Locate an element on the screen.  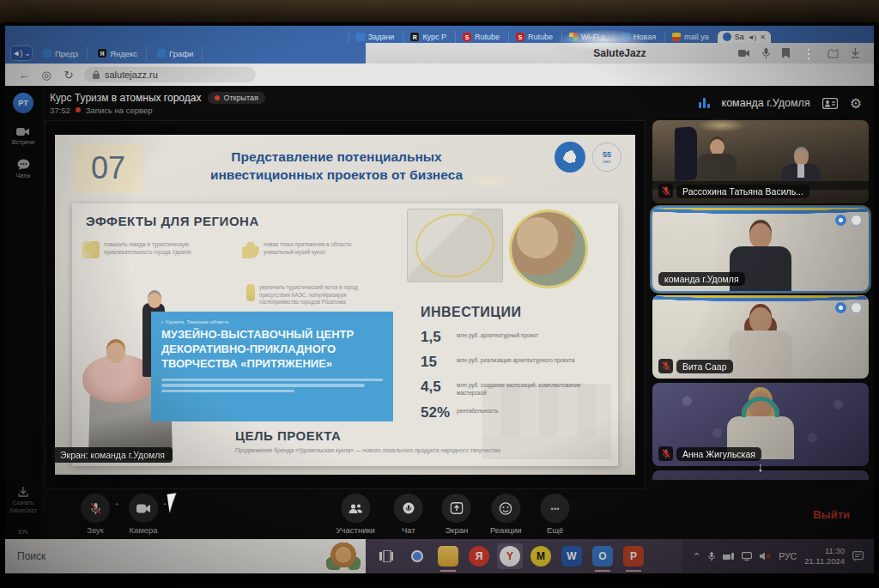
scroll-more-arrow-icon: ↓ is located at coordinates (761, 467).